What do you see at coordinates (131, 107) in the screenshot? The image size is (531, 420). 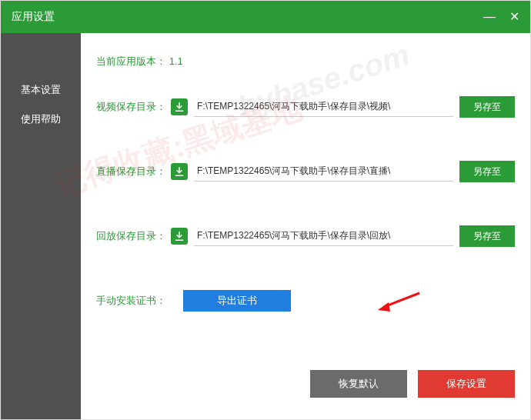 I see `video-dir-label: 视频保存目录：` at bounding box center [131, 107].